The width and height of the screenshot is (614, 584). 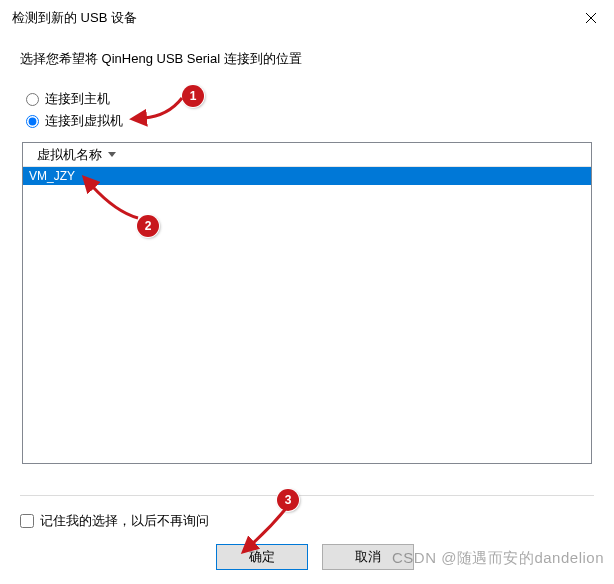 What do you see at coordinates (307, 155) in the screenshot?
I see `vm-list-header: 虚拟机名称` at bounding box center [307, 155].